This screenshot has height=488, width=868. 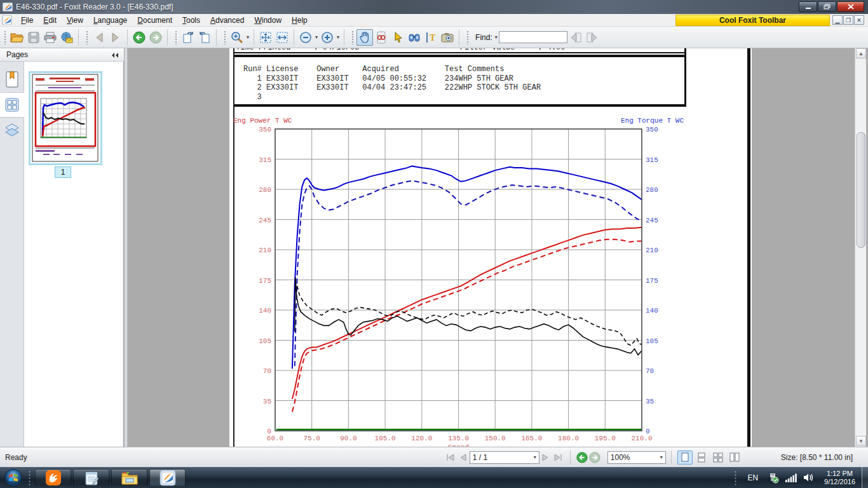 I want to click on svg-text: 135.0, so click(x=459, y=438).